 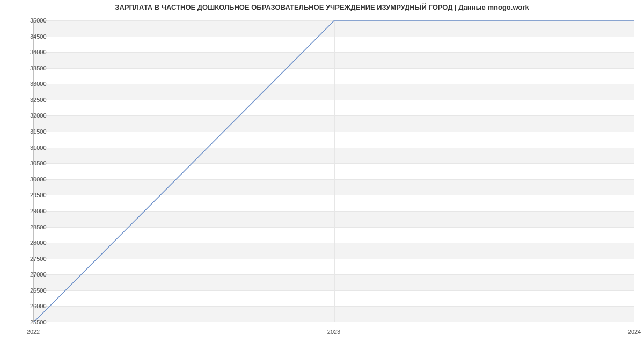 I want to click on x-tick-label: 2024, so click(x=634, y=332).